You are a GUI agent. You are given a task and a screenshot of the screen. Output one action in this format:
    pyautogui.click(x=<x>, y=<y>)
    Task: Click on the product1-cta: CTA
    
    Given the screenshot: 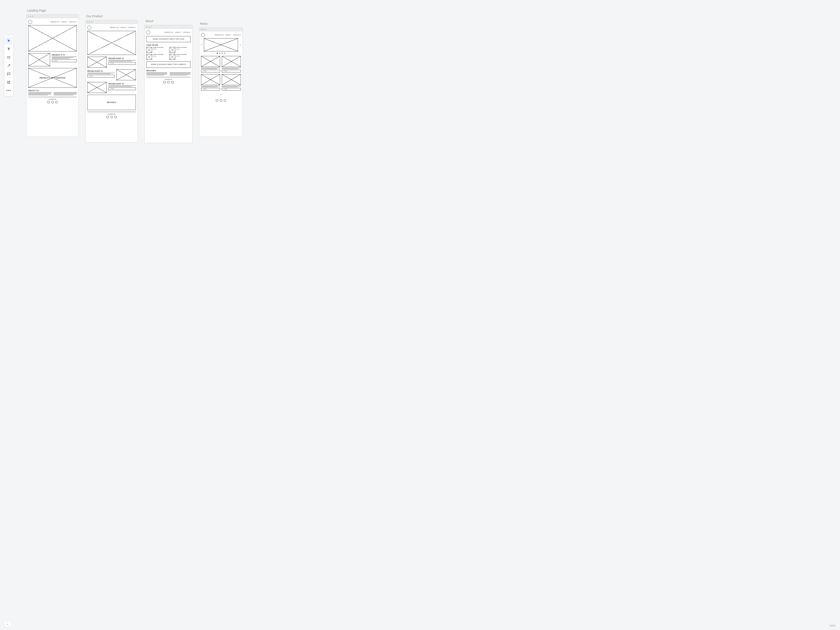 What is the action you would take?
    pyautogui.click(x=65, y=61)
    